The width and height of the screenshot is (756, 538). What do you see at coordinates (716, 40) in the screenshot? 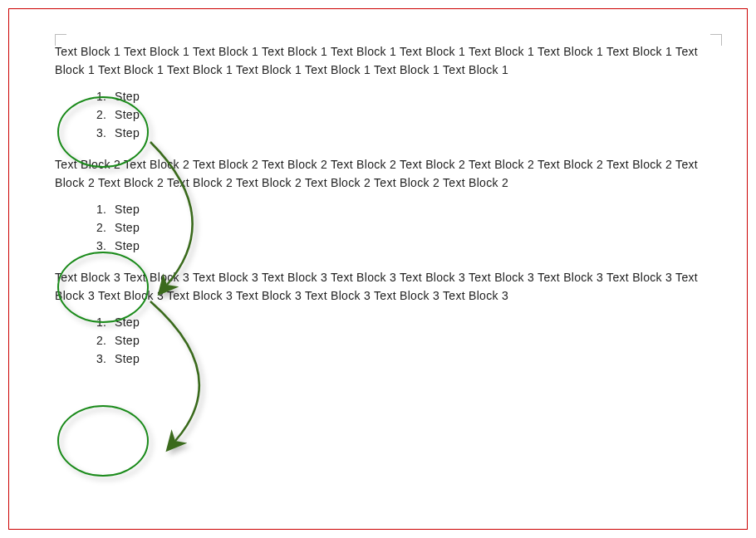
I see `margin-mark-top-right` at bounding box center [716, 40].